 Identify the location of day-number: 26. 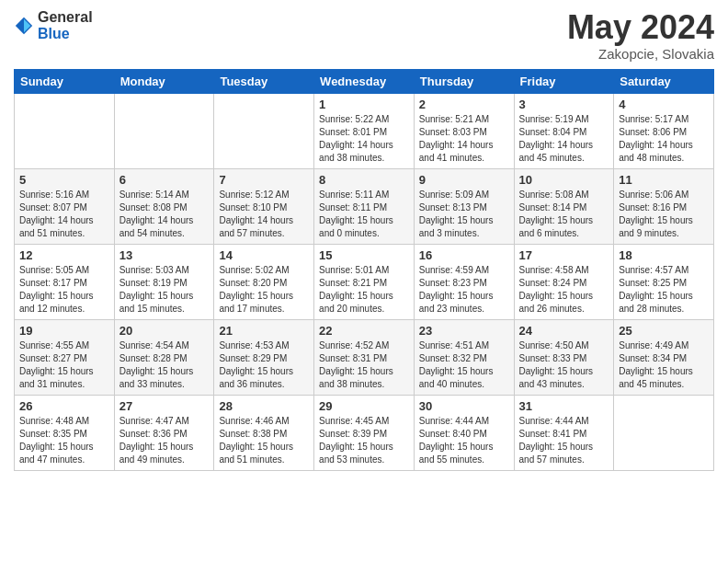
(64, 407).